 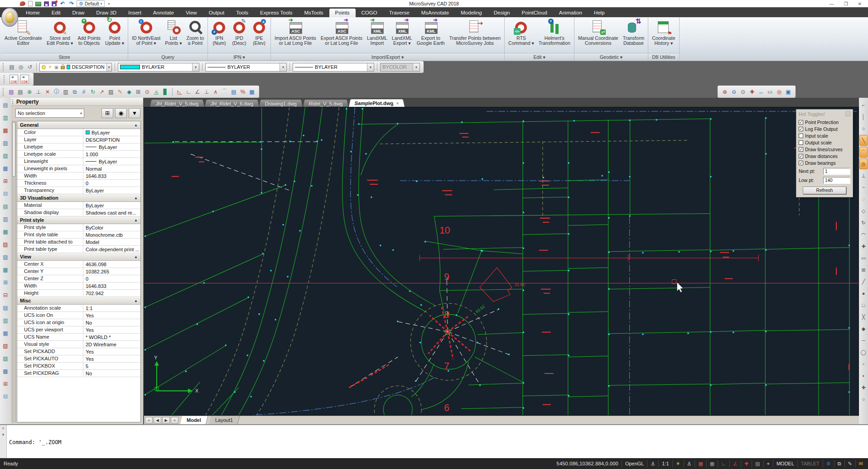 What do you see at coordinates (207, 92) in the screenshot?
I see `tool-icon: ⊥` at bounding box center [207, 92].